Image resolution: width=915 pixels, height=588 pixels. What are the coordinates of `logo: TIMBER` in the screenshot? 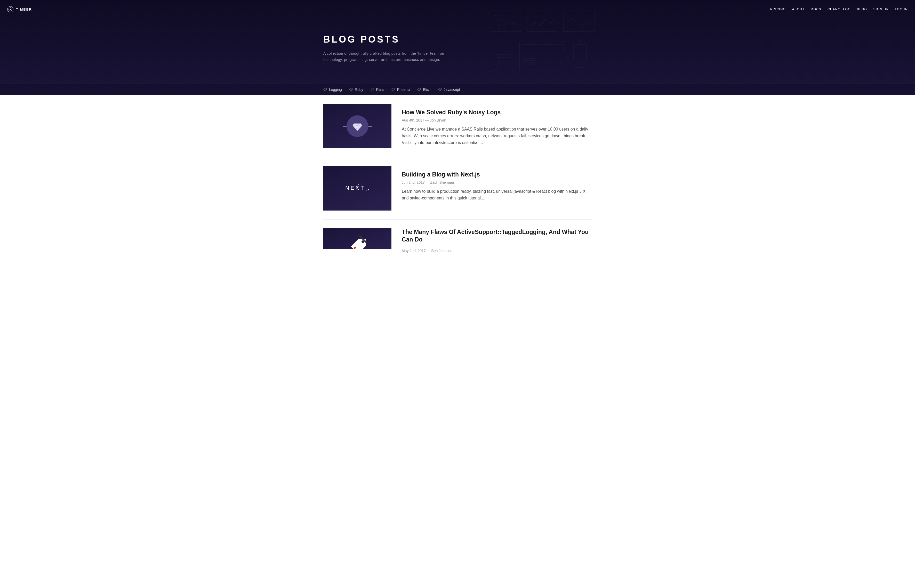 It's located at (20, 9).